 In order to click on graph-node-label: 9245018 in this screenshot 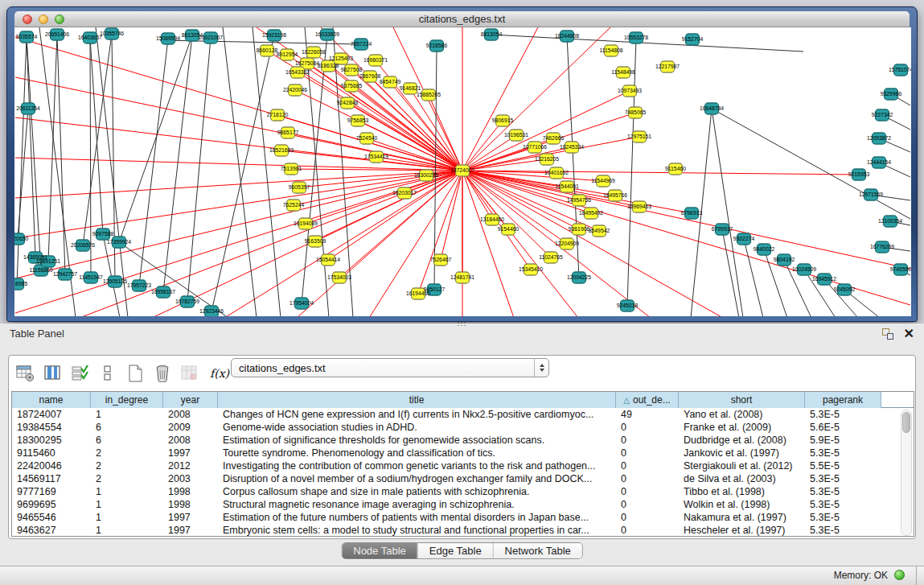, I will do `click(627, 306)`.